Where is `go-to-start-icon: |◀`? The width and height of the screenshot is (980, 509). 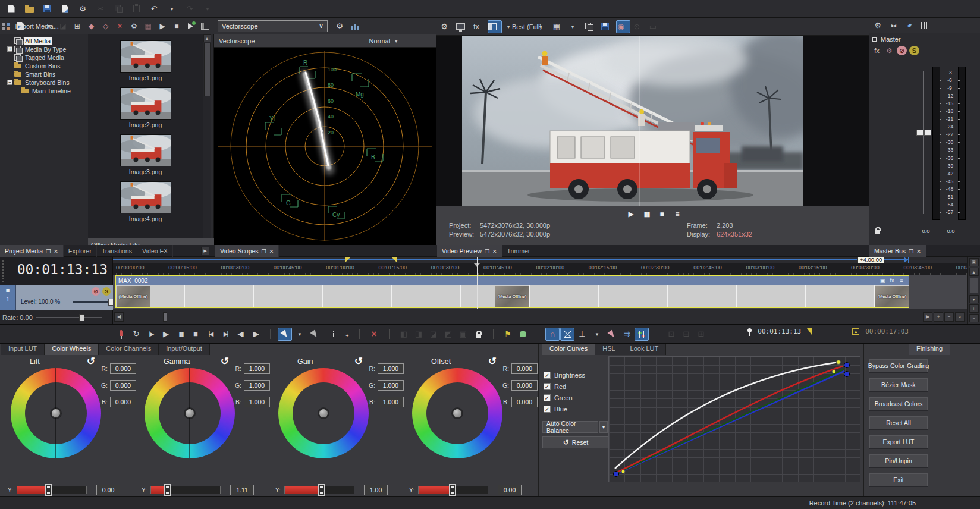 go-to-start-icon: |◀ is located at coordinates (211, 334).